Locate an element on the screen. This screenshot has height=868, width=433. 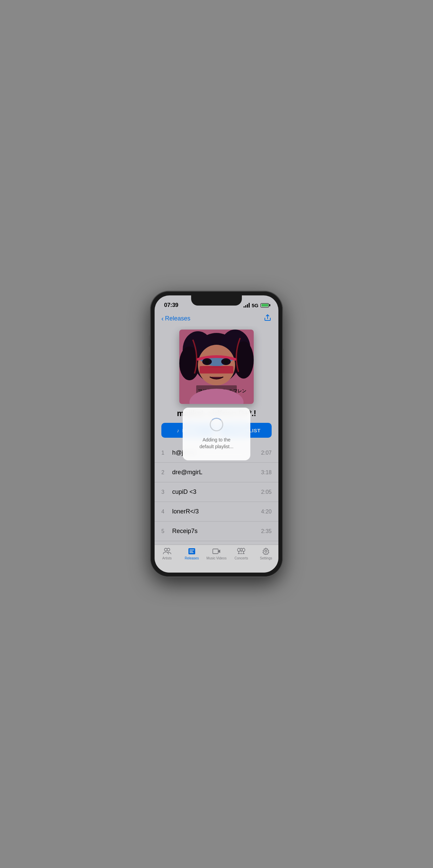
phone-frame: 07:39 5G ‹ Releases is located at coordinates (216, 434).